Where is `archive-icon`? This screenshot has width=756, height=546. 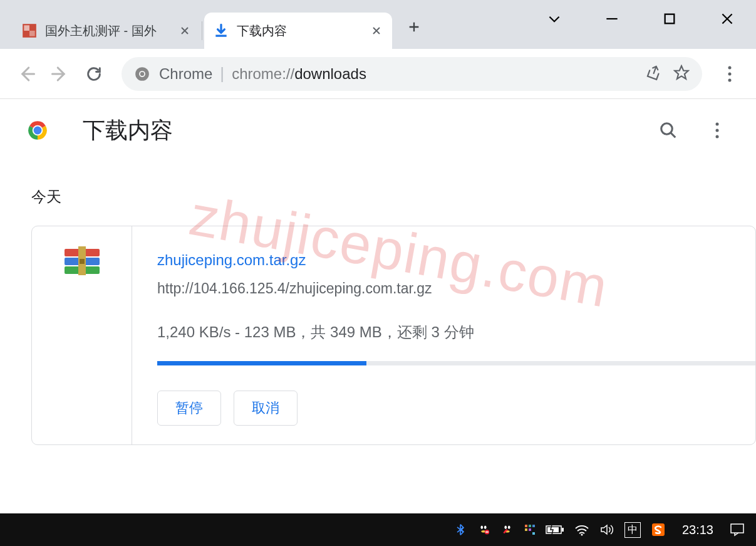
archive-icon is located at coordinates (82, 262).